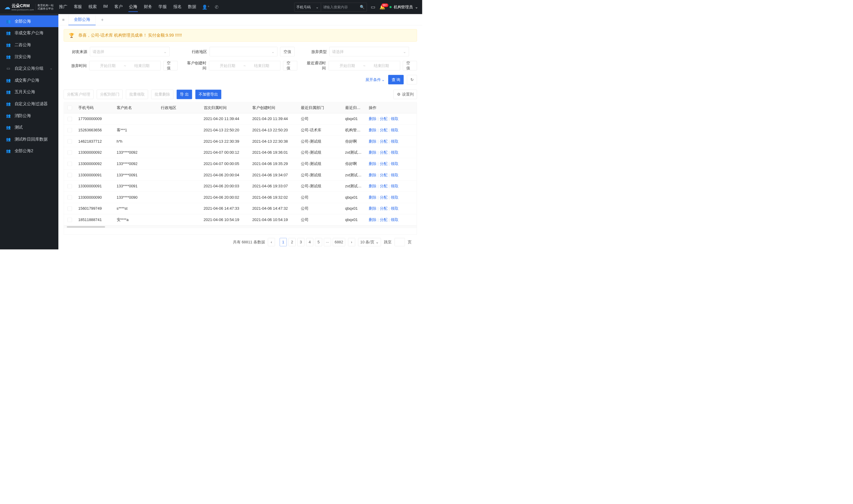  What do you see at coordinates (170, 66) in the screenshot?
I see `abandon-time-empty-button: 空值` at bounding box center [170, 66].